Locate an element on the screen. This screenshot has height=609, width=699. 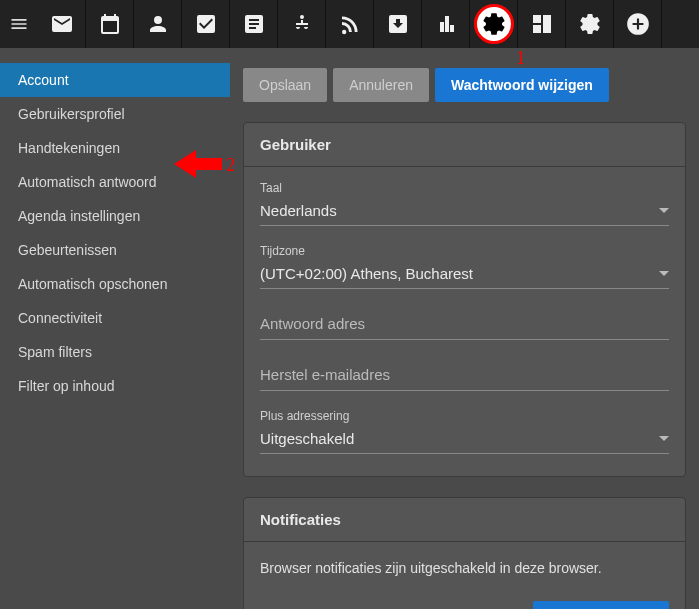
reply-address-input is located at coordinates (464, 324).